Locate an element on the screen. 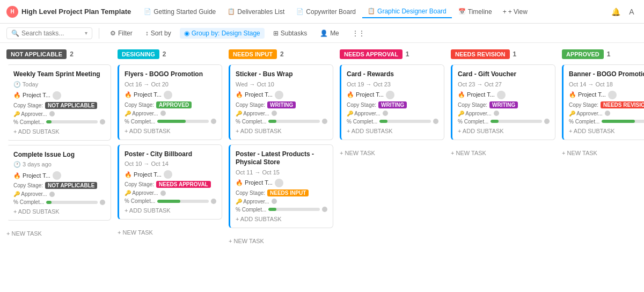 The width and height of the screenshot is (644, 292). subtasks-icon: ⊞ is located at coordinates (276, 33).